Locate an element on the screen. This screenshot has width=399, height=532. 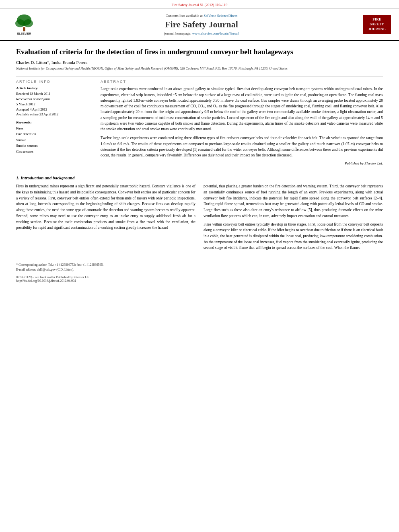
revised-date: 5 March 2012 is located at coordinates (54, 105).